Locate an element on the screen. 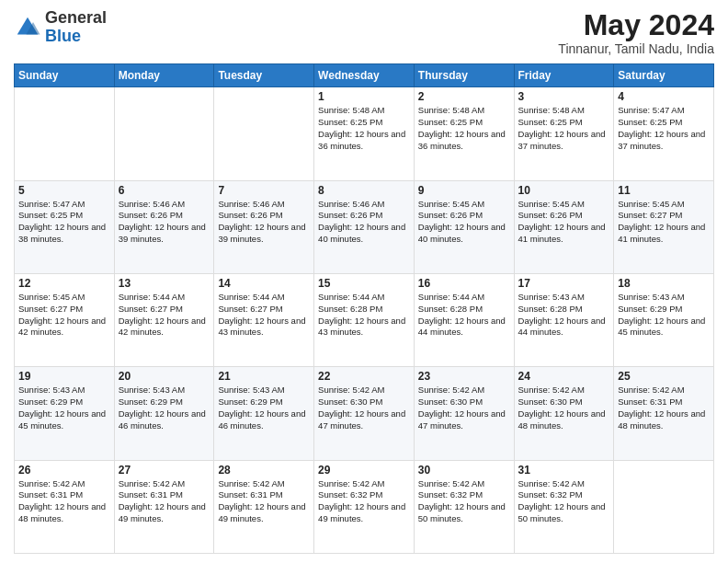  calendar-cell: 11Sunrise: 5:45 AMSunset: 6:27 PMDayligh… is located at coordinates (664, 226).